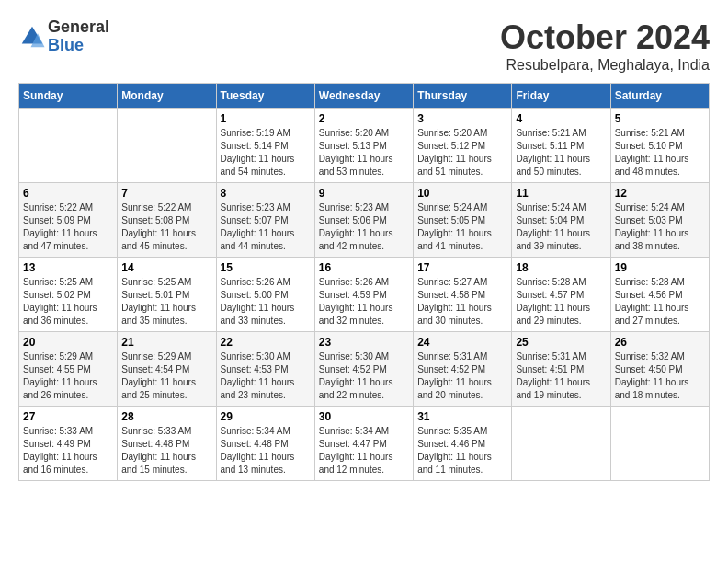  What do you see at coordinates (561, 193) in the screenshot?
I see `day-number: 11` at bounding box center [561, 193].